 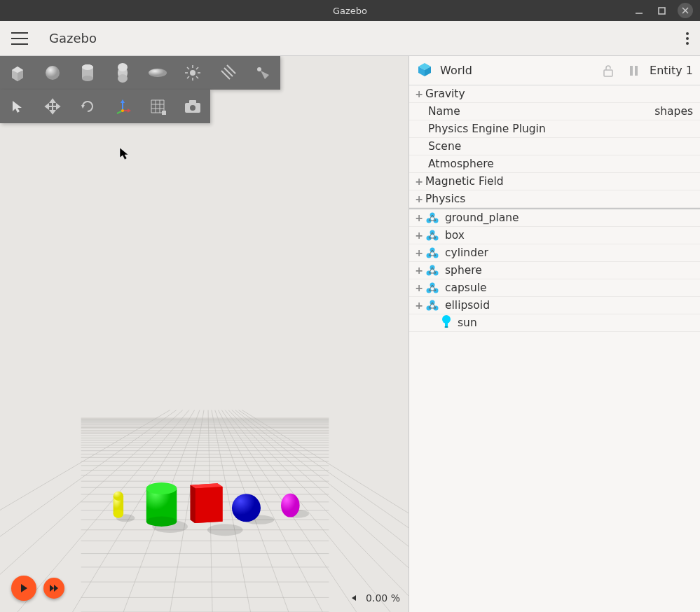 What do you see at coordinates (555, 164) in the screenshot?
I see `tree-row-atmosphere: Atmosphere` at bounding box center [555, 164].